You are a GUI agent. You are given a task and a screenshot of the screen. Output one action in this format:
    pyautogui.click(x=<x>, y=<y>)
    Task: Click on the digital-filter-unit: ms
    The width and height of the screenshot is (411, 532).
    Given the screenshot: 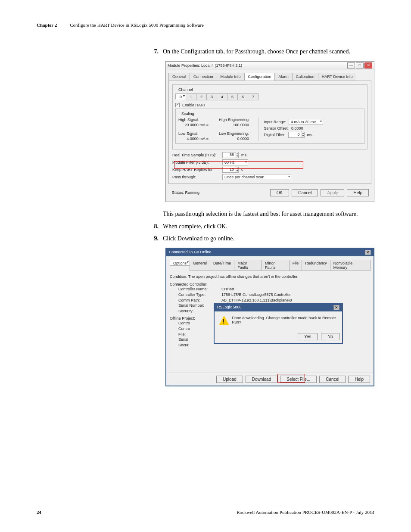 What is the action you would take?
    pyautogui.click(x=310, y=135)
    